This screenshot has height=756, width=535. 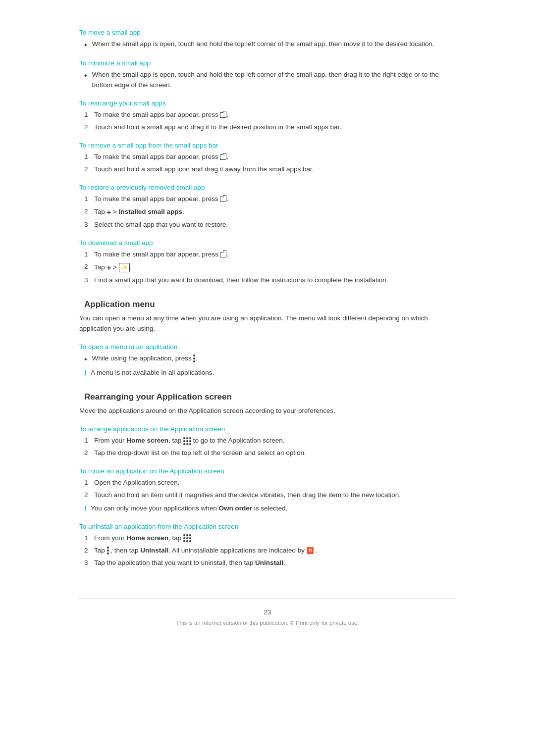 I want to click on num-text: Select the small app that you want to re…, so click(x=275, y=225).